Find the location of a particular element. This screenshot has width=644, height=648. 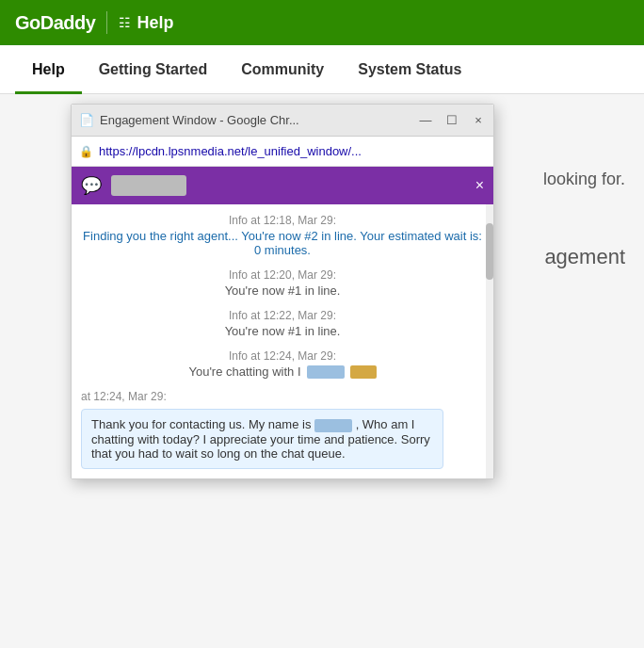

chat-msg-2: You're now #1 in line. is located at coordinates (282, 290).